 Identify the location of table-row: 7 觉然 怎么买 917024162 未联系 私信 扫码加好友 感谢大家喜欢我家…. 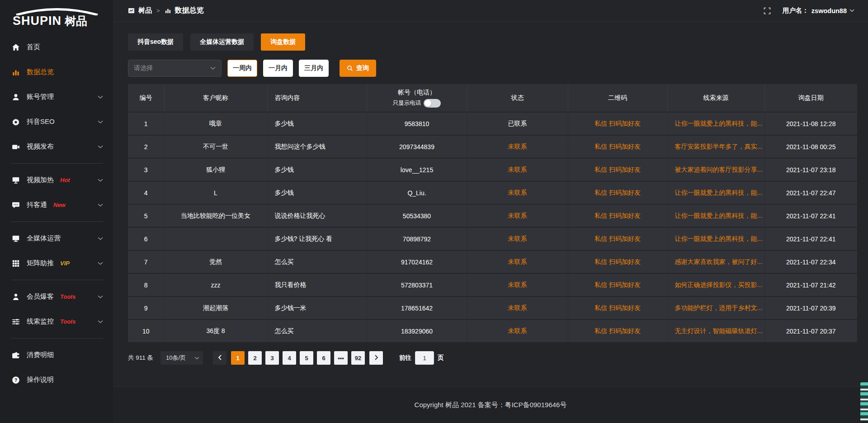
(493, 262).